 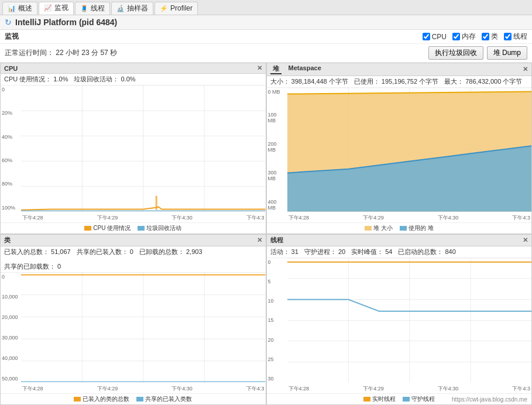 I want to click on checkbox-threads: 线程, so click(x=516, y=36).